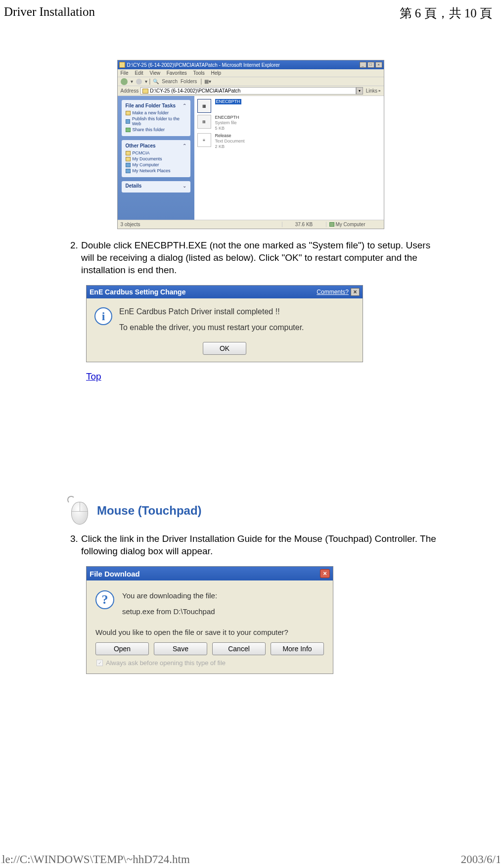 The width and height of the screenshot is (501, 868). What do you see at coordinates (228, 129) in the screenshot?
I see `file-size: 5 KB` at bounding box center [228, 129].